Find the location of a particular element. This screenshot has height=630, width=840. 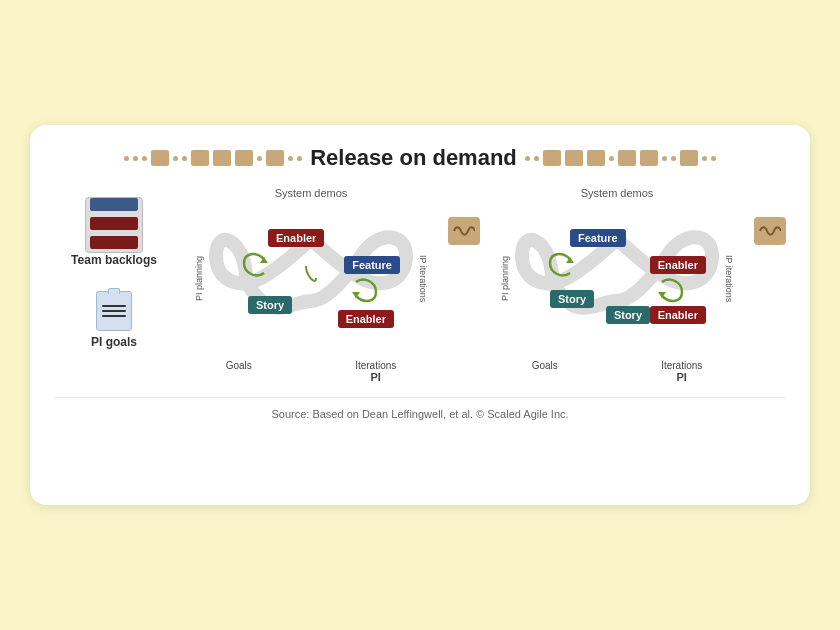

badge-story1-pi2: Story is located at coordinates (572, 299).